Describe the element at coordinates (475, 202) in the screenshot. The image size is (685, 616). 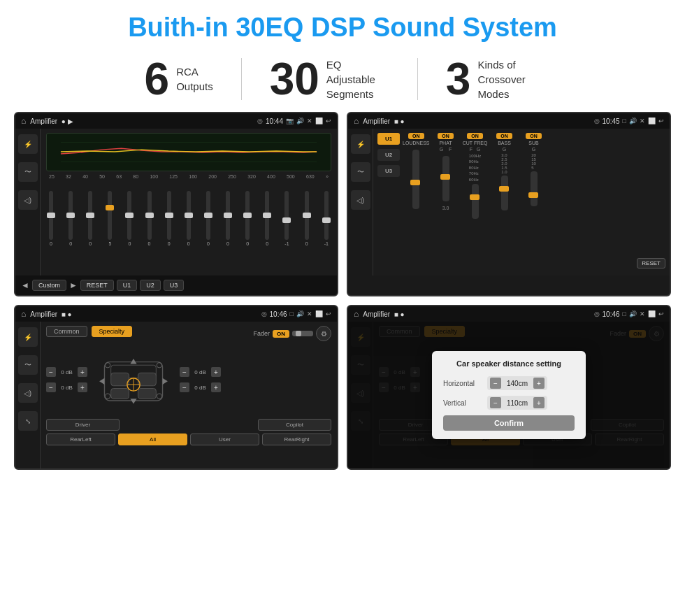
I see `cutfreq-control: ON CUT FREQ F G 100Hz90Hz80Hz70Hz60Hz` at that location.